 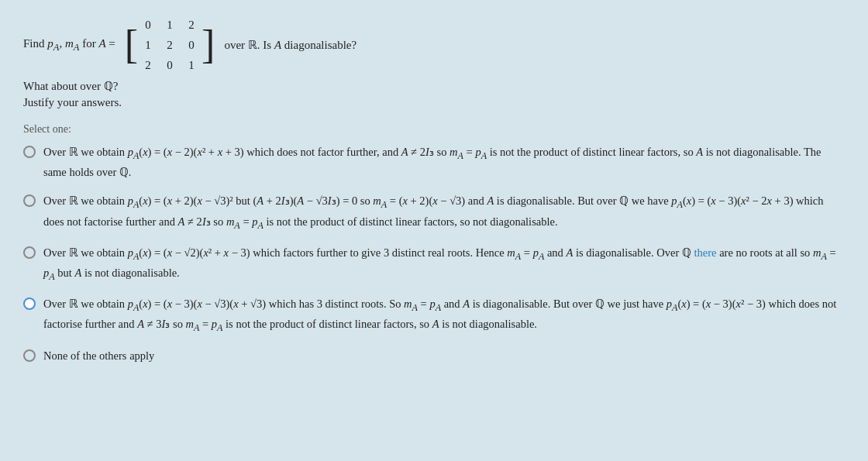 I want to click on option-4-text: Over ℝ we obtain pA(x) = (x − 3)(x − √3)…, so click(x=444, y=315).